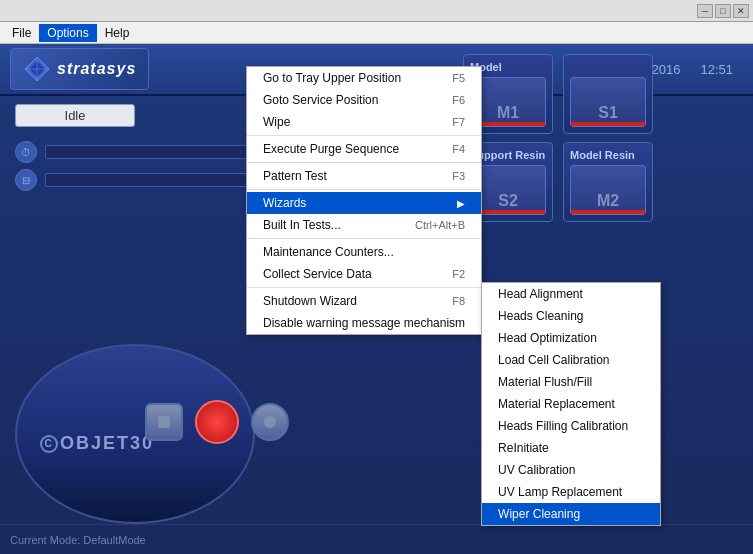 This screenshot has height=554, width=753. Describe the element at coordinates (217, 422) in the screenshot. I see `control-buttons` at that location.